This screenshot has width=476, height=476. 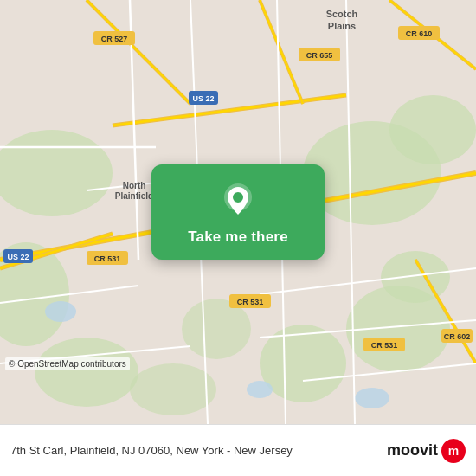 What do you see at coordinates (320, 55) in the screenshot?
I see `svg-text: CR 655` at bounding box center [320, 55].